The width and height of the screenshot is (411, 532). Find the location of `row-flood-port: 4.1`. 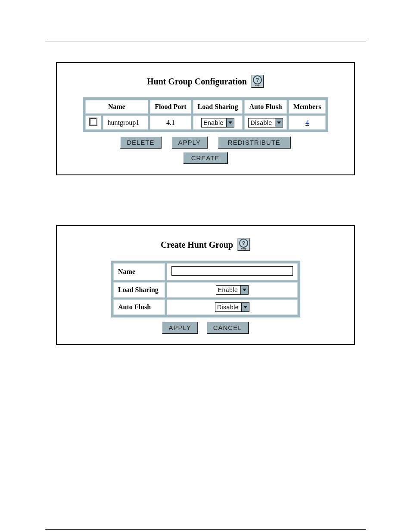

row-flood-port: 4.1 is located at coordinates (171, 122).